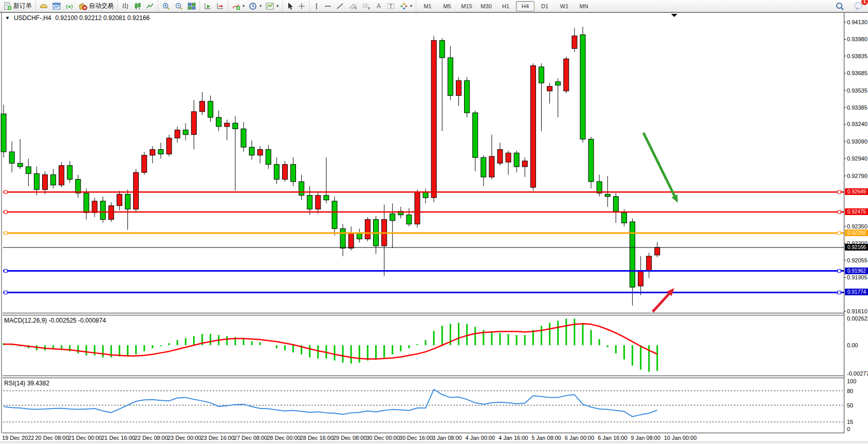 The width and height of the screenshot is (868, 444). What do you see at coordinates (278, 6) in the screenshot?
I see `templates-dropdown-caret: ▾` at bounding box center [278, 6].